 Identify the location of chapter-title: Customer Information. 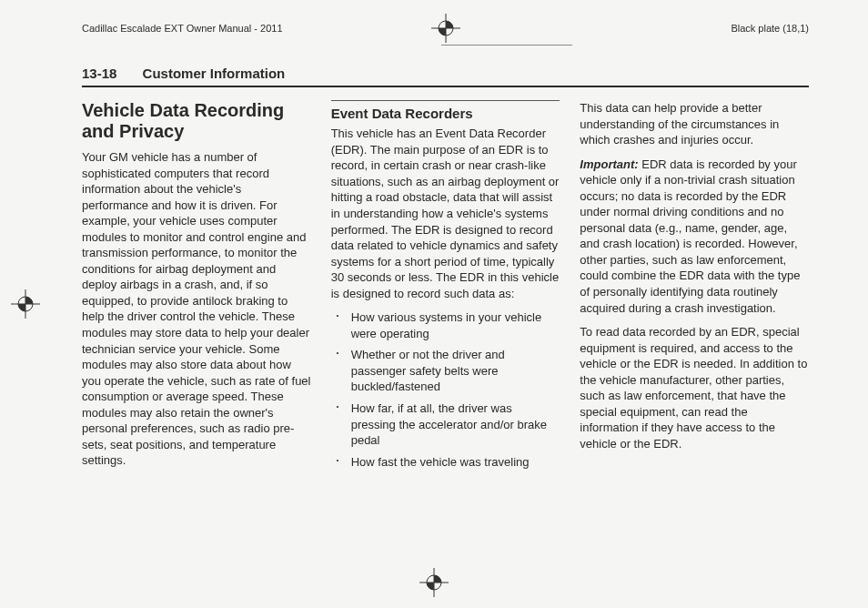
(215, 73).